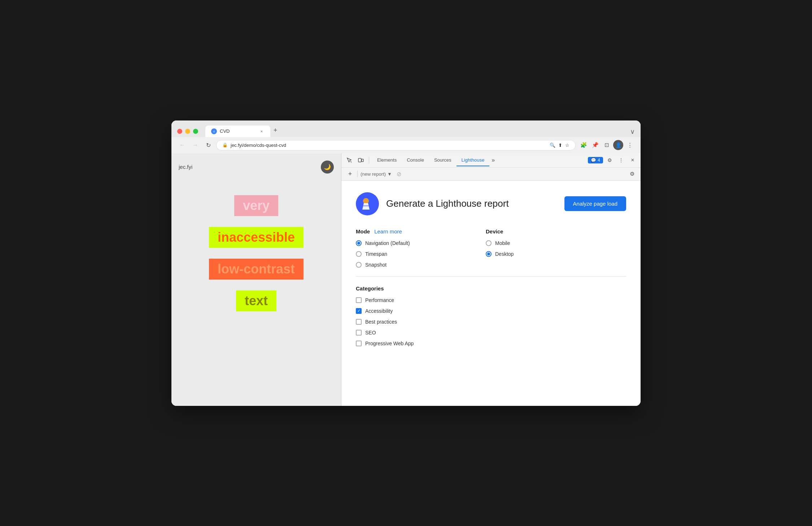  What do you see at coordinates (256, 167) in the screenshot?
I see `webpage-header: jec.fyi 🌙` at bounding box center [256, 167].